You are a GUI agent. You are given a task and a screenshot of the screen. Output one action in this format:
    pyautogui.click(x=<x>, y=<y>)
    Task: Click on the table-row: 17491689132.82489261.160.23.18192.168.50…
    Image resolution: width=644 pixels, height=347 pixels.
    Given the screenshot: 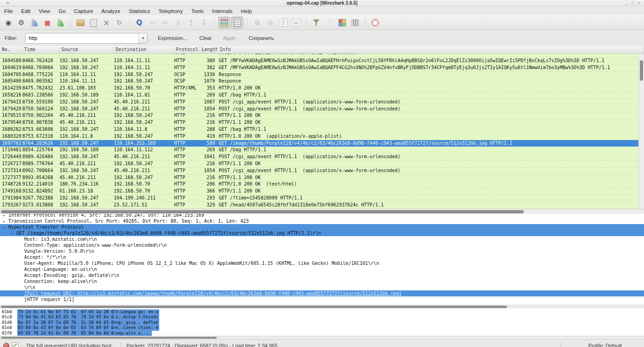 What is the action you would take?
    pyautogui.click(x=322, y=191)
    